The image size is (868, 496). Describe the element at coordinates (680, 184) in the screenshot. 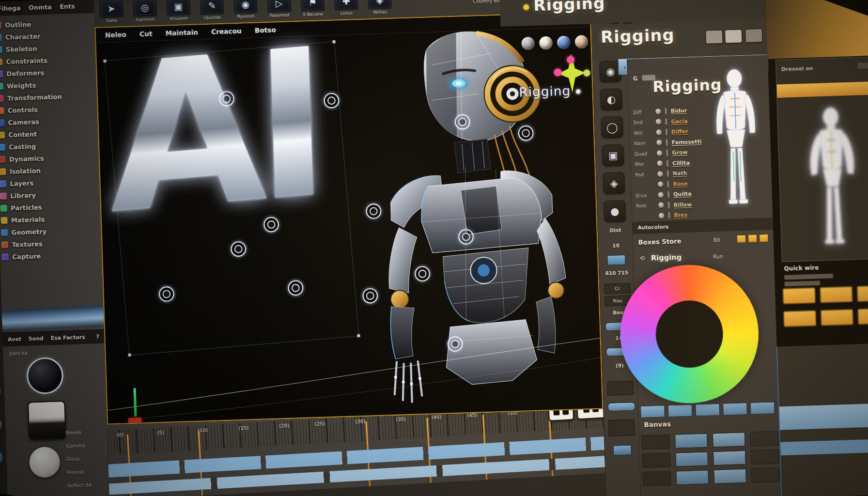

I see `bone-name: Rose` at that location.